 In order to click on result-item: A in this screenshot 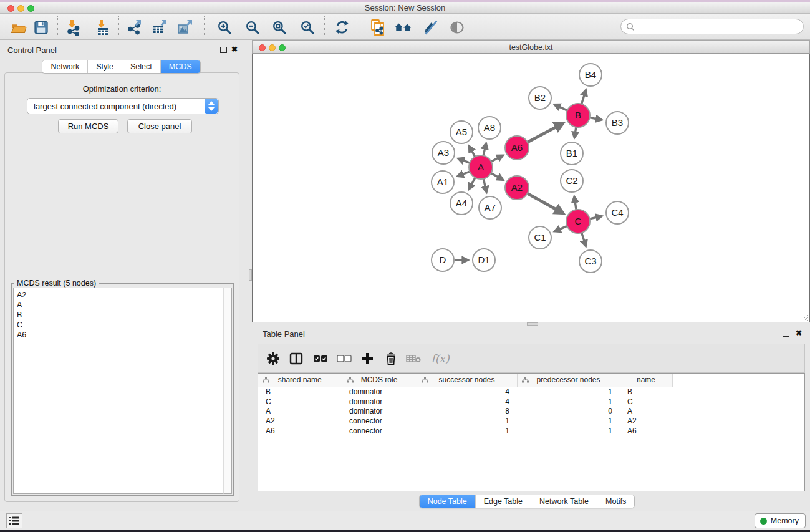, I will do `click(120, 305)`.